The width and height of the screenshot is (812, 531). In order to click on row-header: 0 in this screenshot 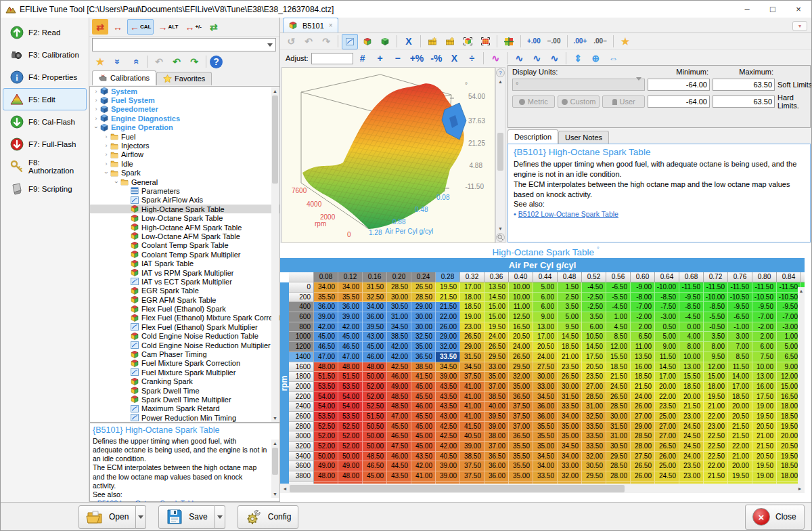, I will do `click(302, 287)`.